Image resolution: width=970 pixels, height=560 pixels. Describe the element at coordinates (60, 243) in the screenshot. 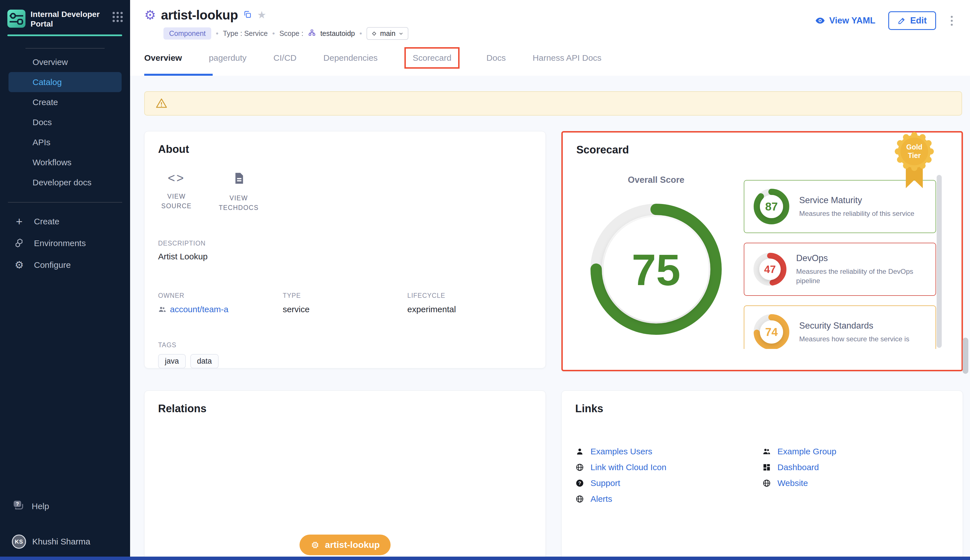

I see `action-label: Environments` at that location.